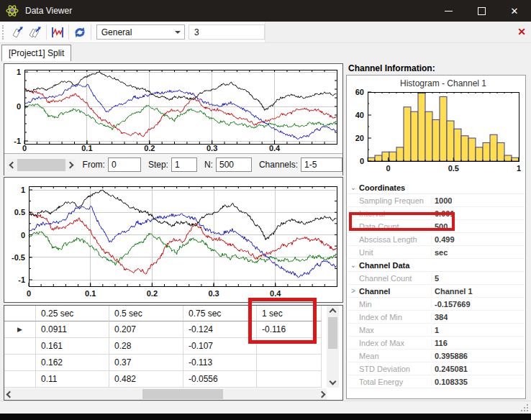  Describe the element at coordinates (71, 165) in the screenshot. I see `scroll-right-button` at that location.